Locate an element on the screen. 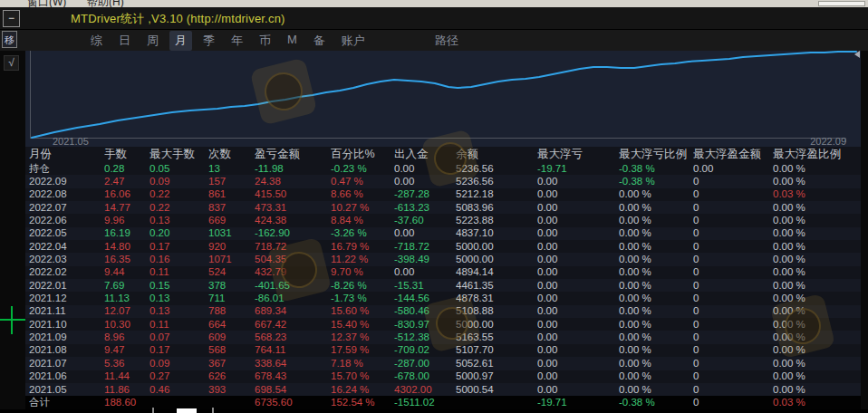 The width and height of the screenshot is (868, 413). tab-季: 季 is located at coordinates (208, 41).